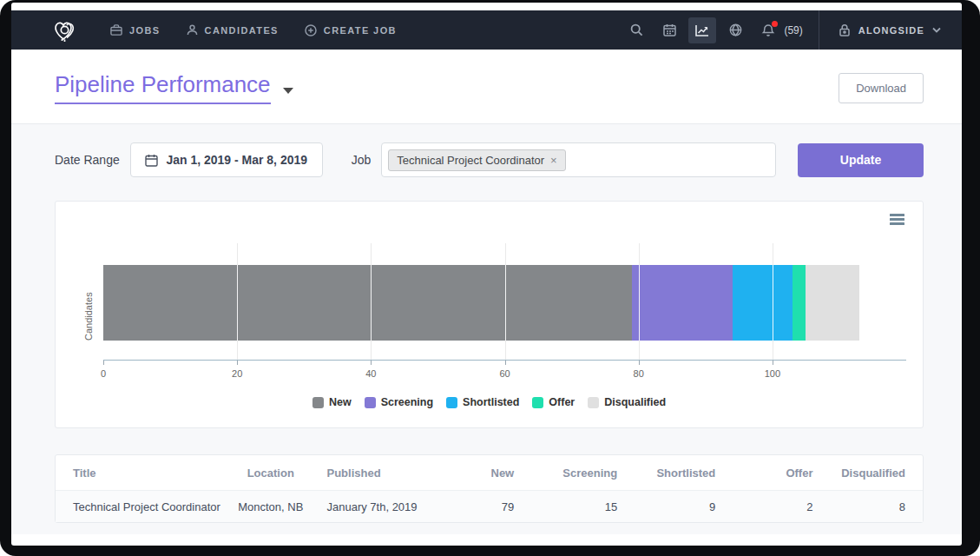 This screenshot has height=556, width=980. I want to click on job-label: Job, so click(361, 160).